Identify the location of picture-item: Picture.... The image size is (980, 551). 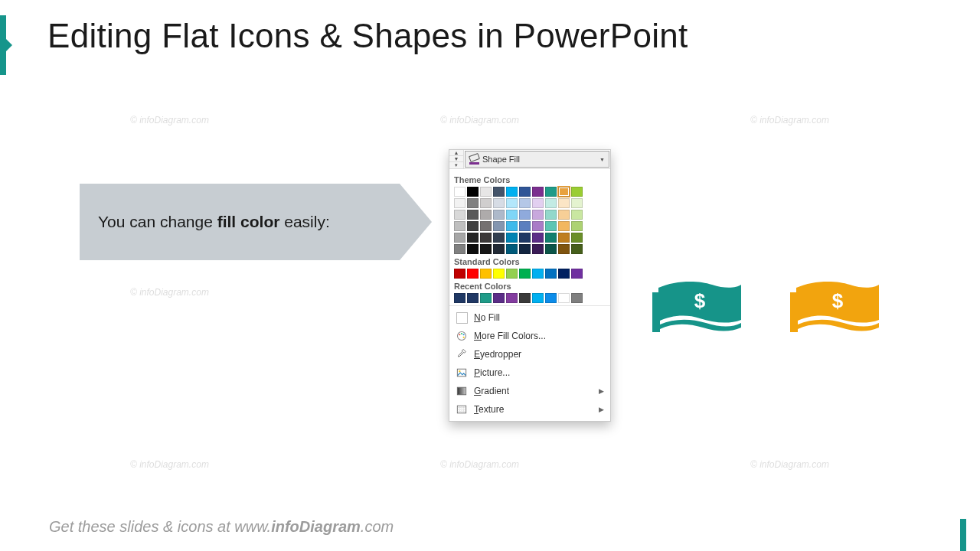
(530, 373).